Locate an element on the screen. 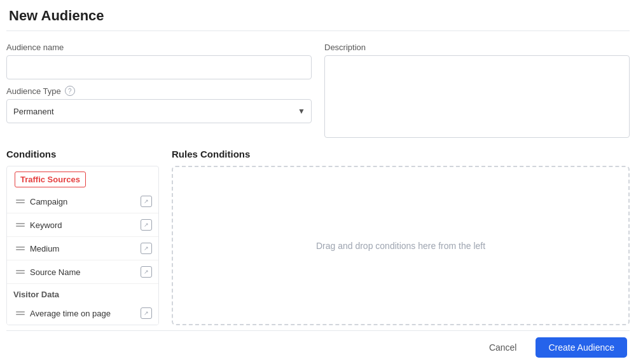  audience-type-field: Audience Type ? Permanent Session-based … is located at coordinates (159, 104).